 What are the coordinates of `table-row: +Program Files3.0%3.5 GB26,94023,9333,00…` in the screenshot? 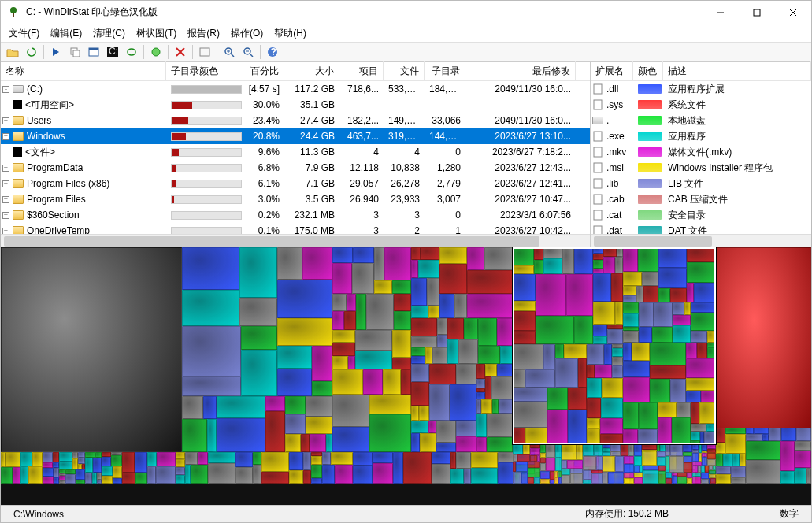 It's located at (295, 199).